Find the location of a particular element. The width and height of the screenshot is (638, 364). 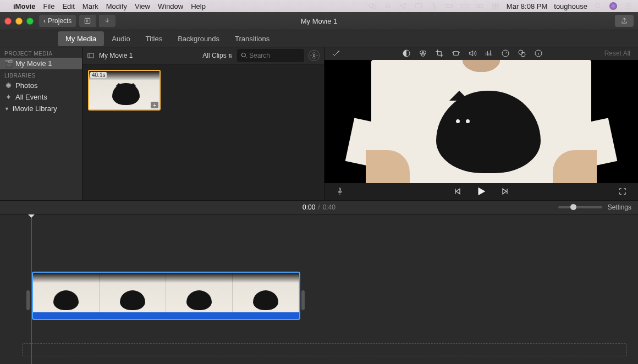

location-icon is located at coordinates (403, 6).